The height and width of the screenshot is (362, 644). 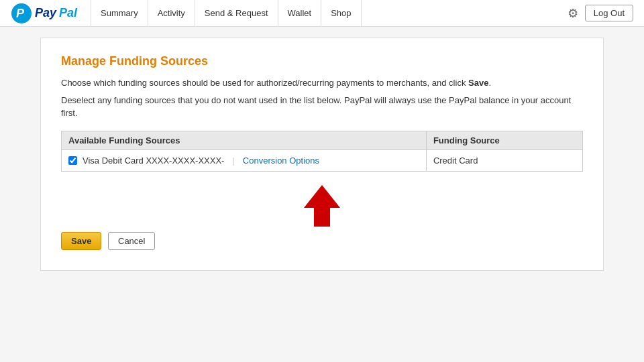 I want to click on svg-text: P, so click(x=20, y=13).